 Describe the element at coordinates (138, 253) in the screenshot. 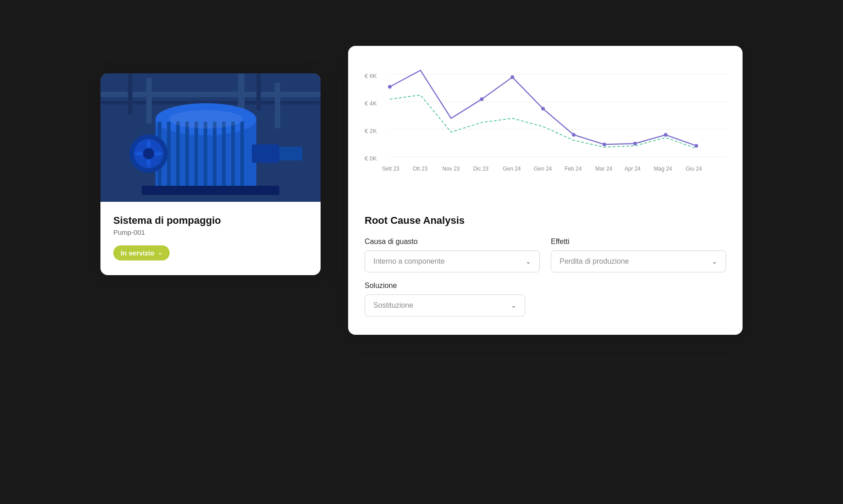

I see `status-label: In servizio` at that location.